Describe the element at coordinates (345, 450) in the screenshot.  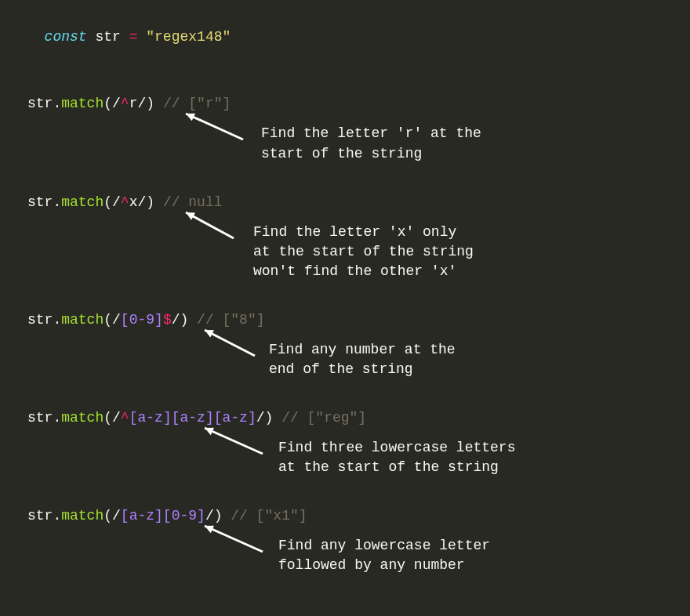
I see `example-block: str.match(/^[a-z][a-z][a-z]/) // ["reg"]…` at that location.